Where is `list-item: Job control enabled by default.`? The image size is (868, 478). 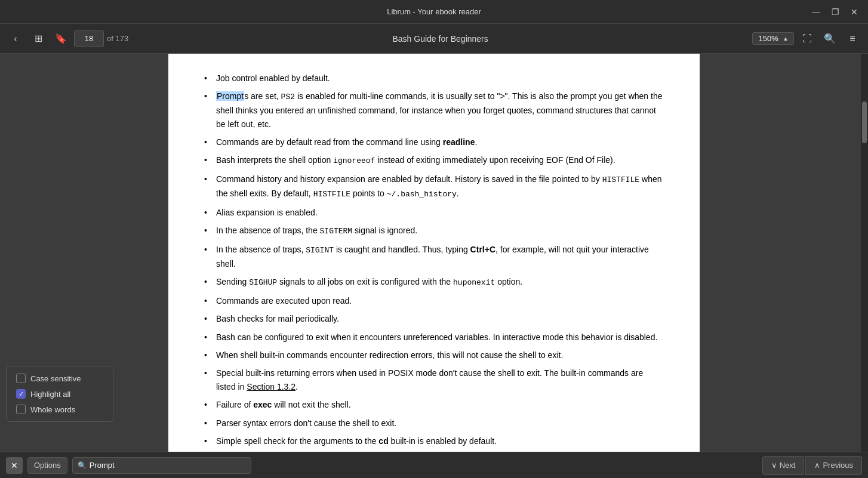
list-item: Job control enabled by default. is located at coordinates (434, 78).